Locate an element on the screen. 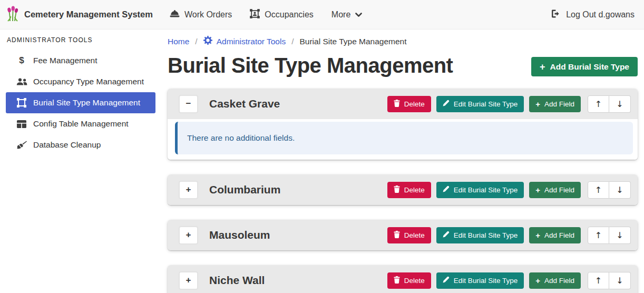 This screenshot has width=644, height=293. add-burial-site-type-button: + Add Burial Site Type is located at coordinates (584, 66).